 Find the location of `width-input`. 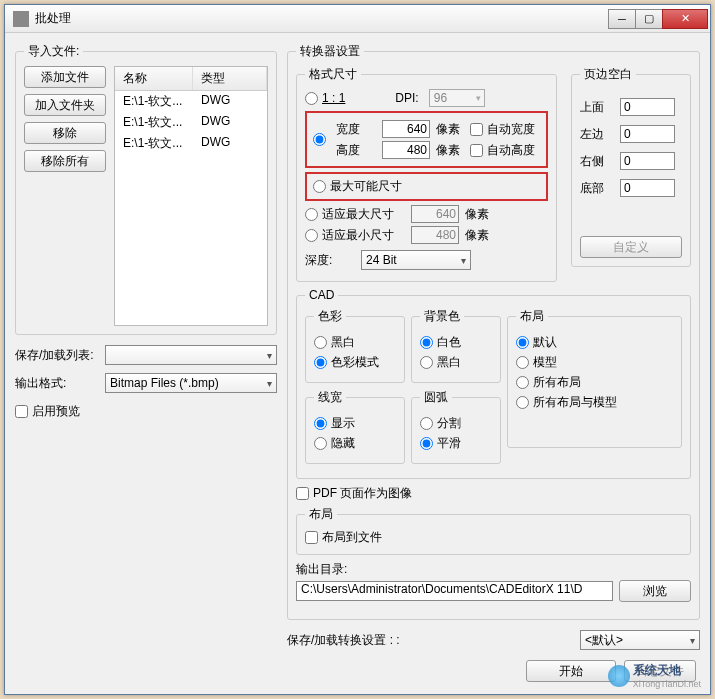

width-input is located at coordinates (406, 129).